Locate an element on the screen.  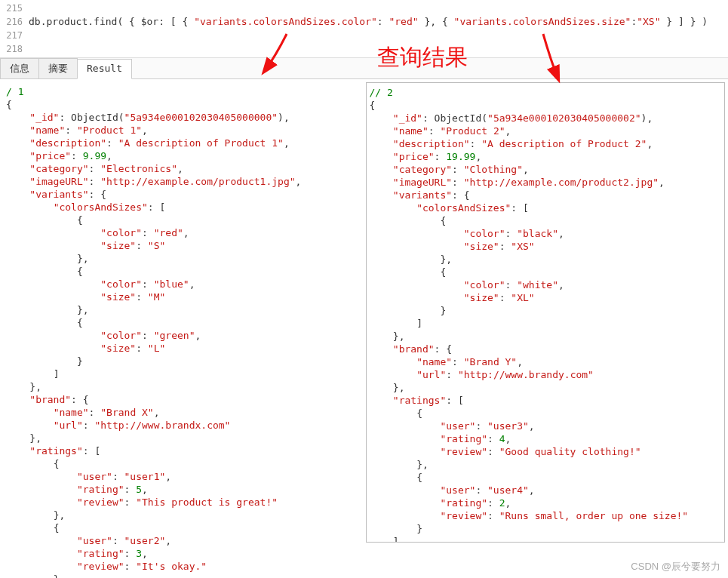
code-line: 217 is located at coordinates (364, 35).